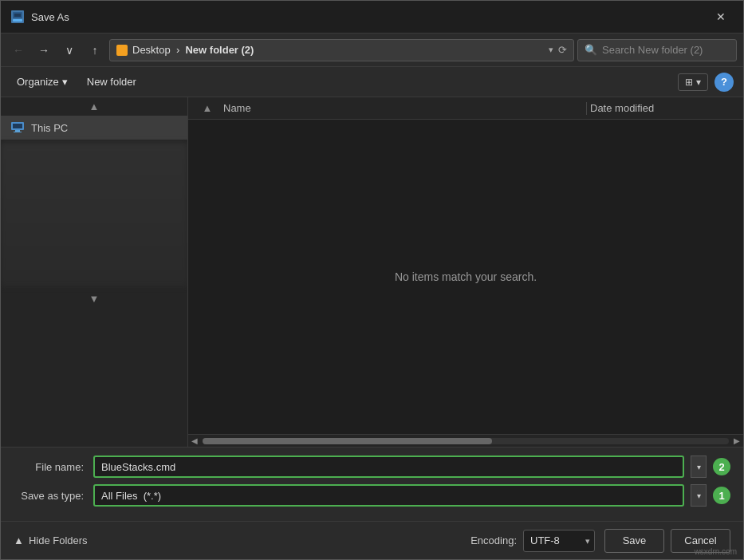 The width and height of the screenshot is (744, 560). Describe the element at coordinates (411, 495) in the screenshot. I see `save-type-wrapper: ▾ 1` at that location.